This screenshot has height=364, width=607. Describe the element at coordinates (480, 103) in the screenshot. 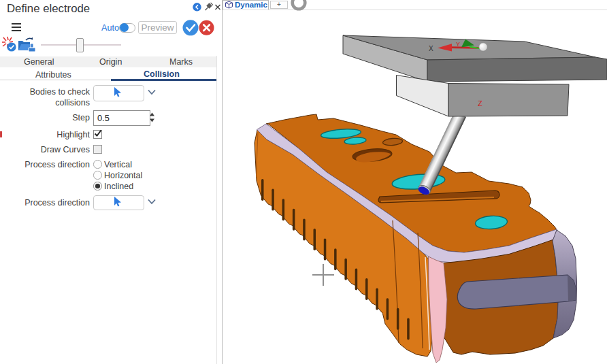

I see `svg-text: Z` at that location.